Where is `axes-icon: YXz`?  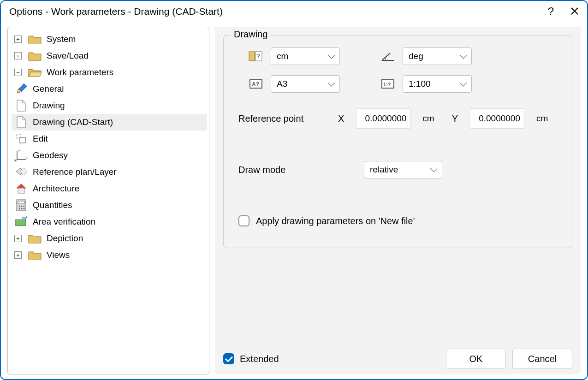
axes-icon: YXz is located at coordinates (21, 155).